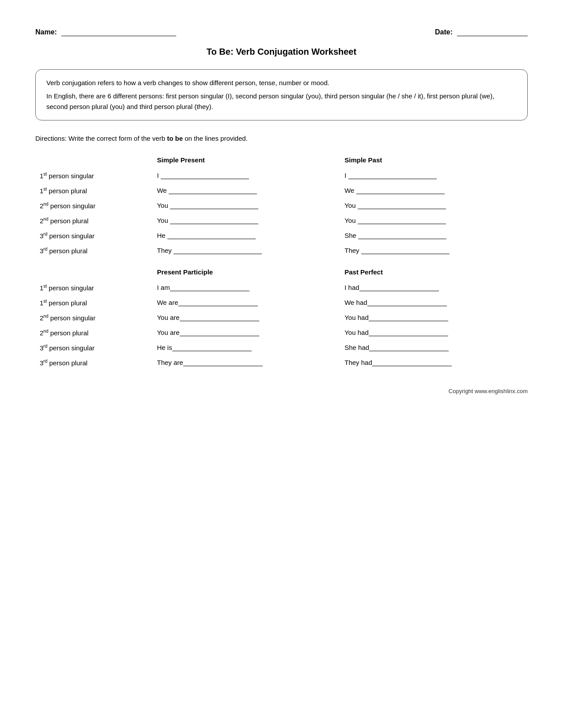 The image size is (563, 728). Describe the element at coordinates (246, 251) in the screenshot. I see `simple-present-cell: They` at that location.